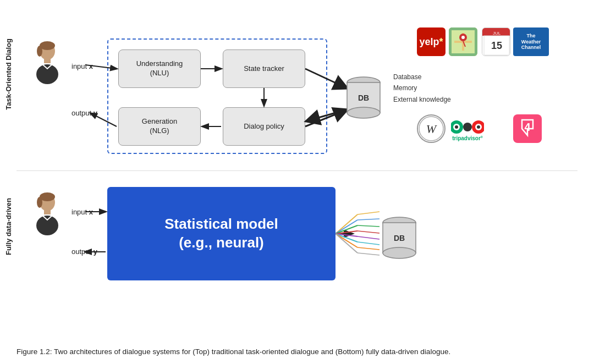  Describe the element at coordinates (399, 240) in the screenshot. I see `bottom-db: DB` at that location.